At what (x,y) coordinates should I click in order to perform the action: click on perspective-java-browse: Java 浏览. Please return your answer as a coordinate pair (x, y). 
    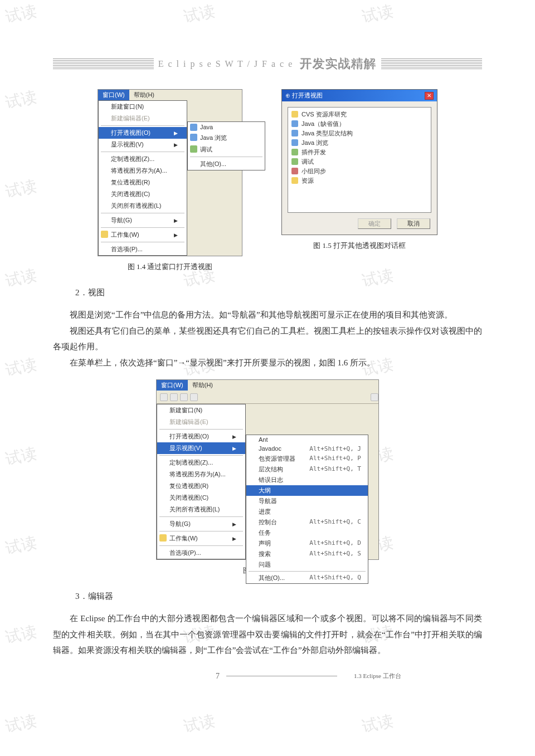
    Looking at the image, I should click on (359, 143).